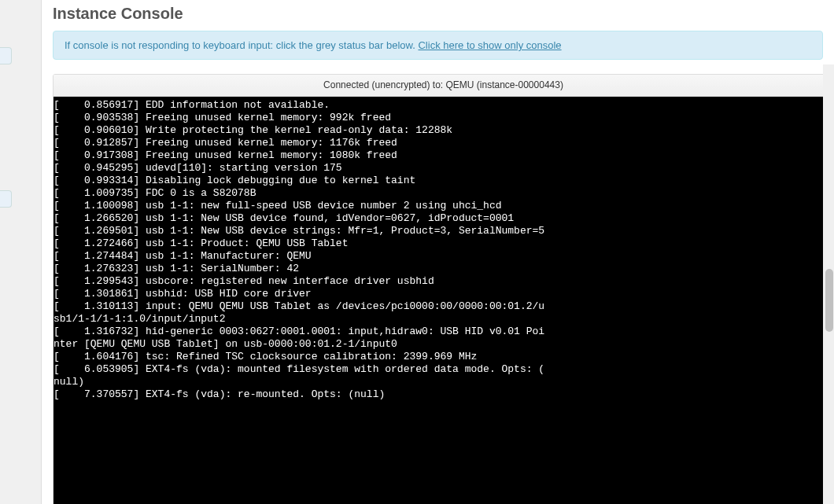 Image resolution: width=834 pixels, height=504 pixels. What do you see at coordinates (444, 332) in the screenshot?
I see `terminal-line: [ 1.316732] hid-generic 0003:0627:0001.0…` at bounding box center [444, 332].